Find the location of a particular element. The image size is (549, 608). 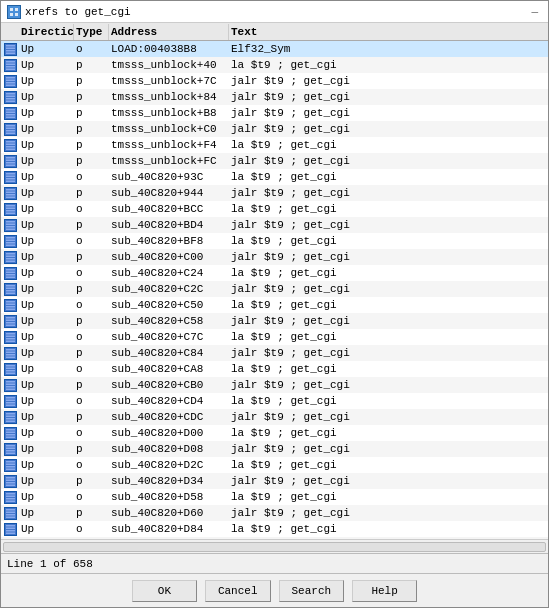

table-row: Up p sub_40C820+CB0 jalr $t9 ; get_cgi is located at coordinates (274, 385).